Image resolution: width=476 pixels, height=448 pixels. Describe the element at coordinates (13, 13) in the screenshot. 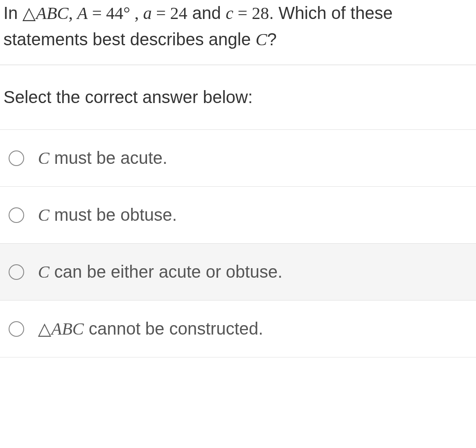

I see `question-prefix: In` at that location.